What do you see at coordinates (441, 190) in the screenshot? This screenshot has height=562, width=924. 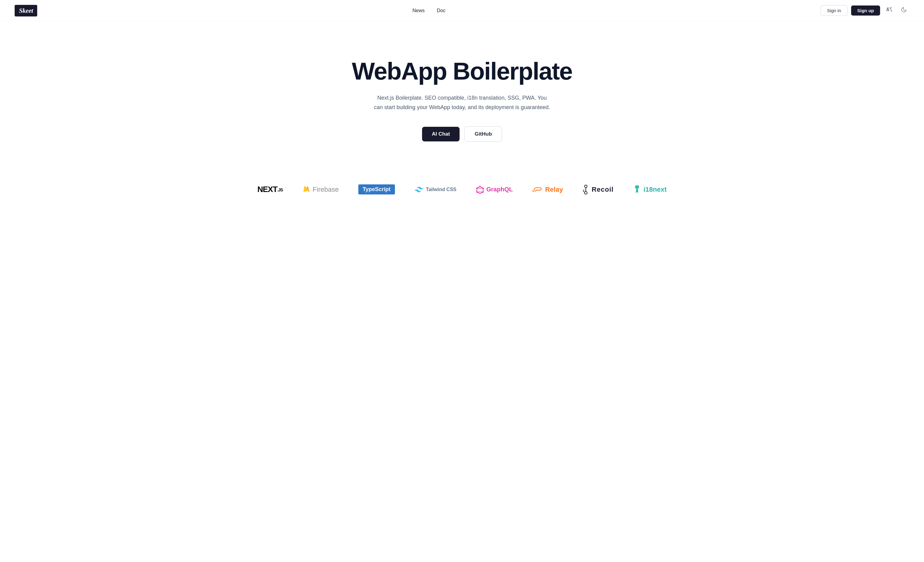 I see `tailwindcss-logo-text: Tailwind CSS` at bounding box center [441, 190].